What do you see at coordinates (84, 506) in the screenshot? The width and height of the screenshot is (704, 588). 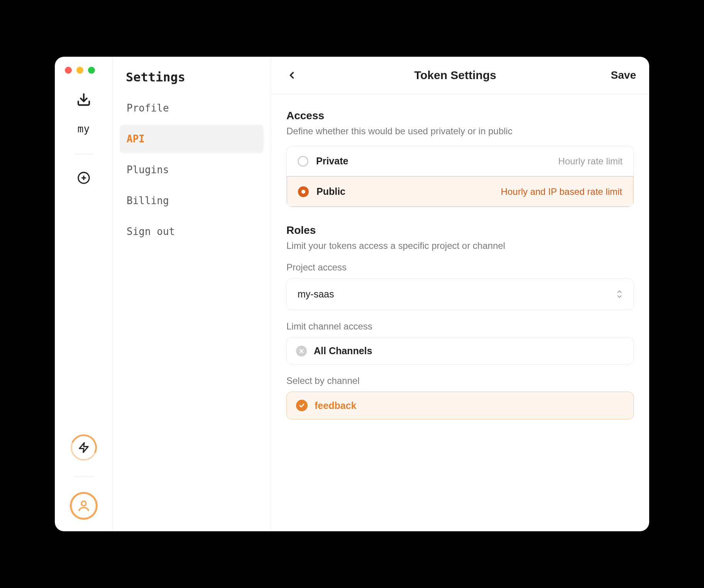 I see `account-button` at bounding box center [84, 506].